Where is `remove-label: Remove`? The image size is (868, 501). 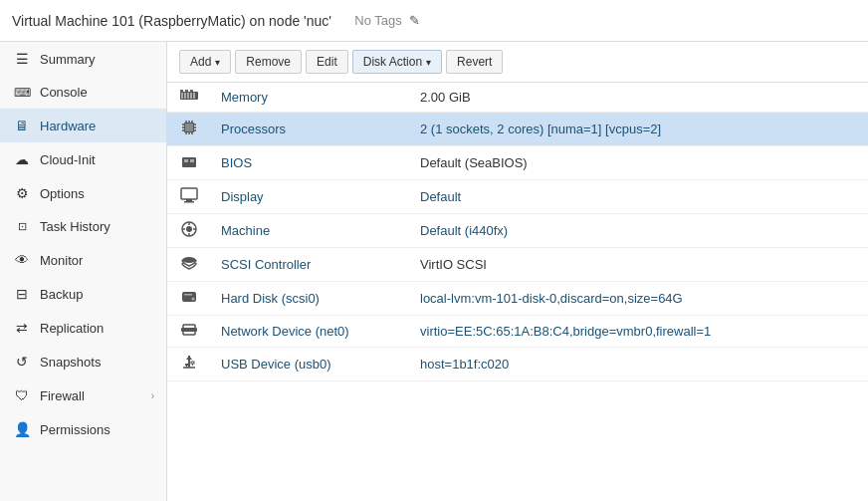 remove-label: Remove is located at coordinates (269, 62).